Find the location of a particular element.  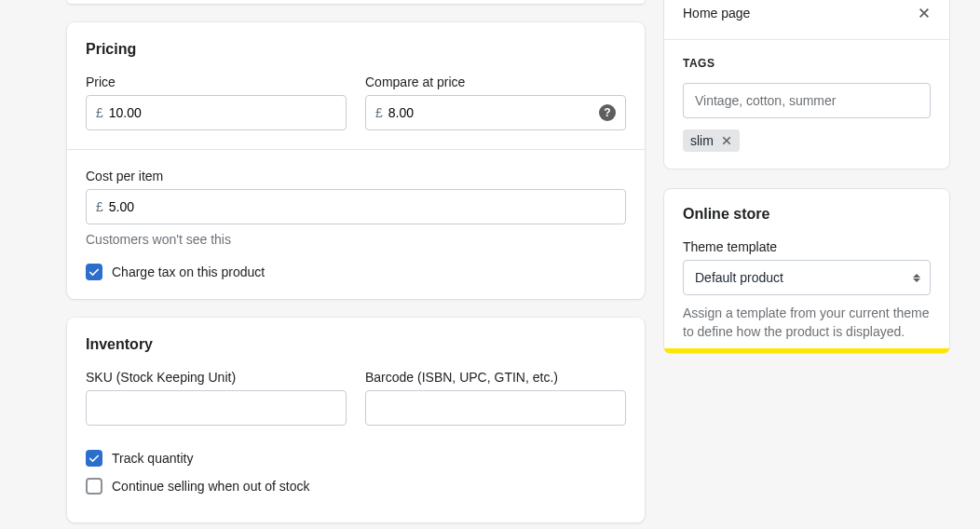

price-currency: £ is located at coordinates (100, 113).